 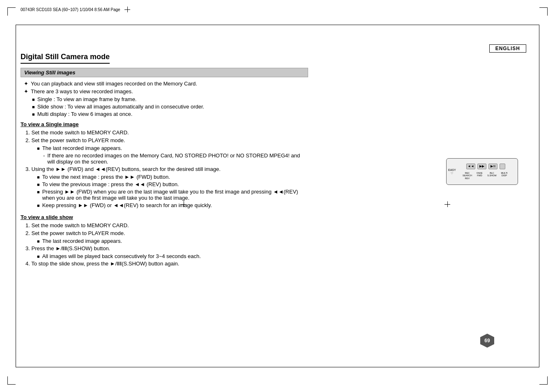 What do you see at coordinates (167, 225) in the screenshot?
I see `slide-step-1: 1. Set the mode switch to MEMORY CARD.` at bounding box center [167, 225].